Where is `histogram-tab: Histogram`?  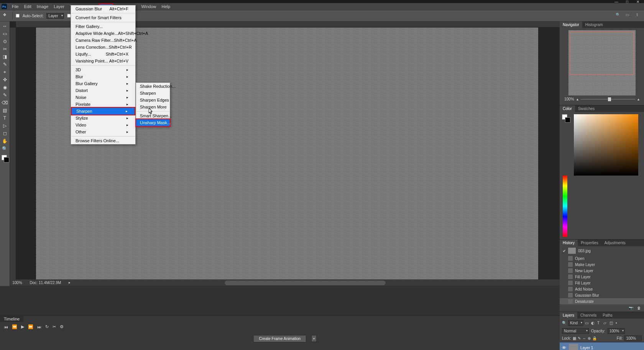 histogram-tab: Histogram is located at coordinates (594, 25).